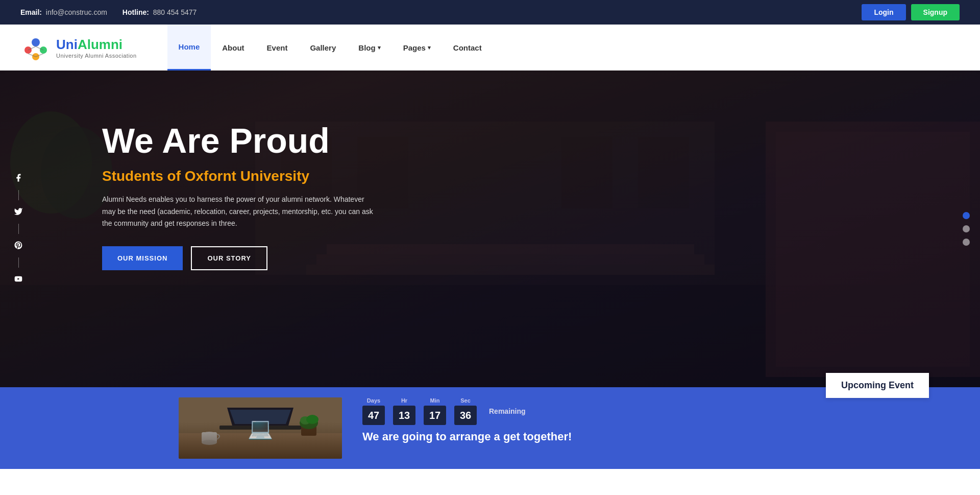 Image resolution: width=980 pixels, height=495 pixels. What do you see at coordinates (414, 48) in the screenshot?
I see `nav-pages-label: Pages` at bounding box center [414, 48].